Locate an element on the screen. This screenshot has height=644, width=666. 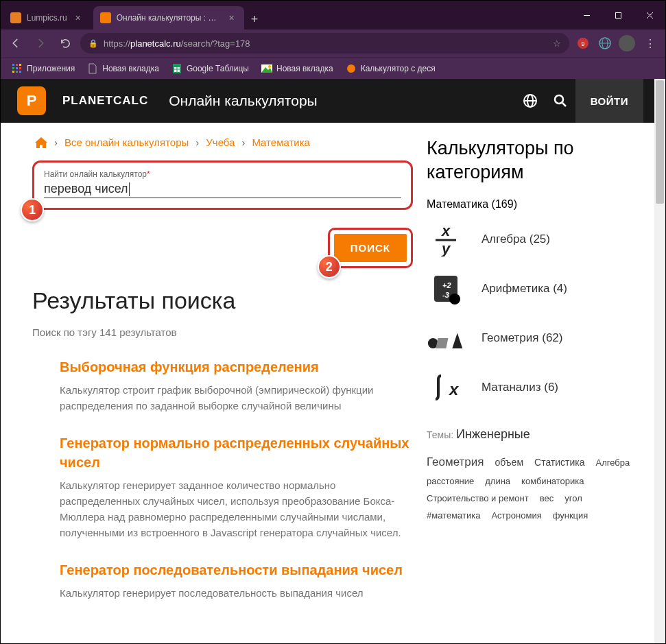
site-header: P PLANETCALC Онлайн калькуляторы ВОЙТИ is located at coordinates (328, 101).